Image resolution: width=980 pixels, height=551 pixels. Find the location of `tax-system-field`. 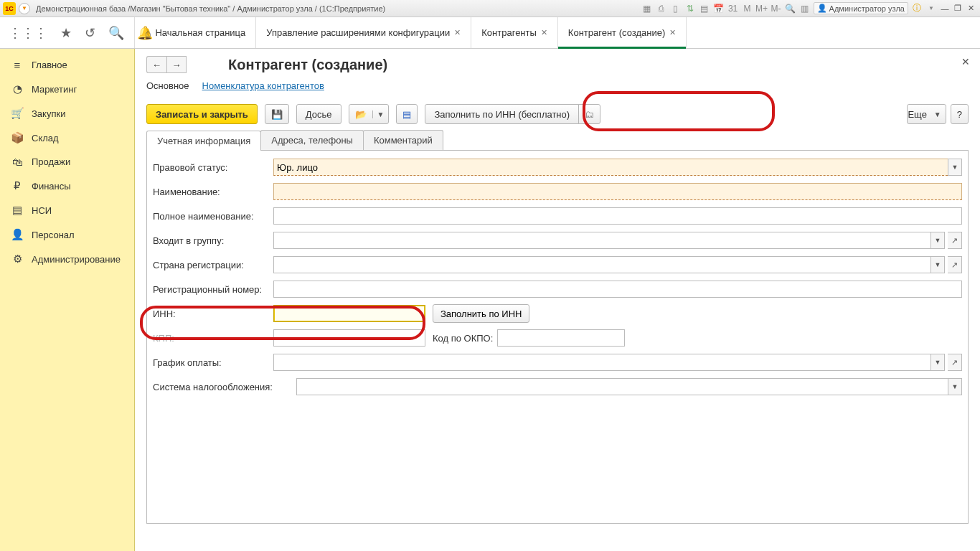

tax-system-field is located at coordinates (622, 387).